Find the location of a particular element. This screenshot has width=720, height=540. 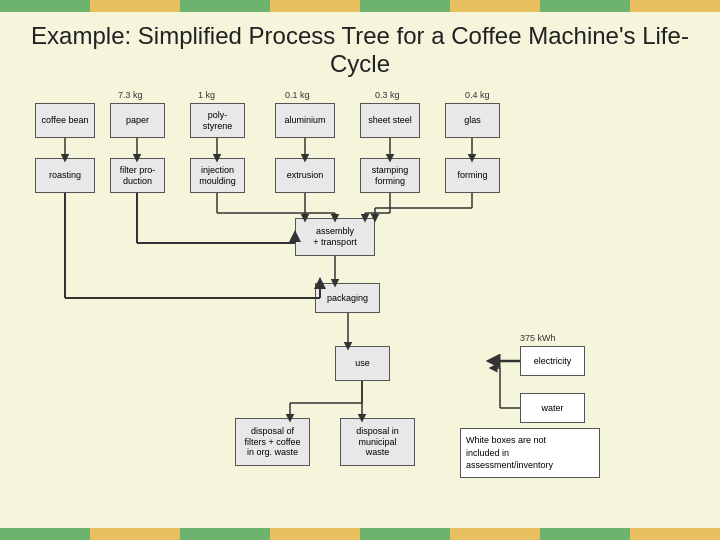

box-roasting: roasting is located at coordinates (65, 176).